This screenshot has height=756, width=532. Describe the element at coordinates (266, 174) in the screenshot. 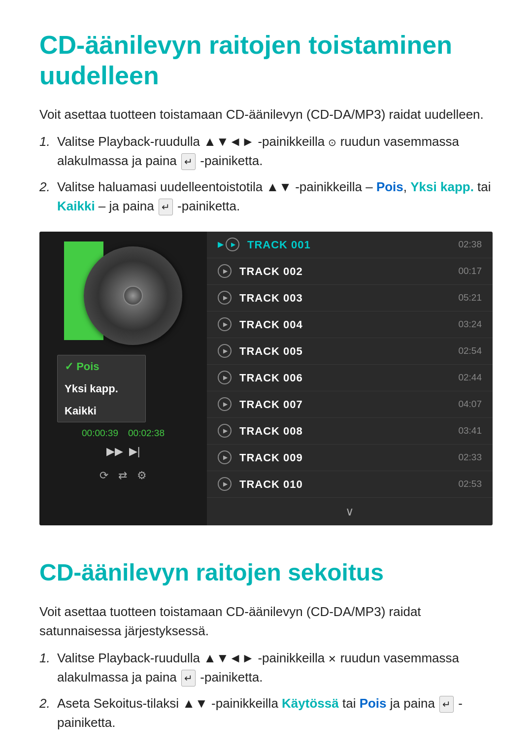

I see `section1-steps: 1. Valitse Playback-ruudulla ▲▼◄► -paini…` at that location.